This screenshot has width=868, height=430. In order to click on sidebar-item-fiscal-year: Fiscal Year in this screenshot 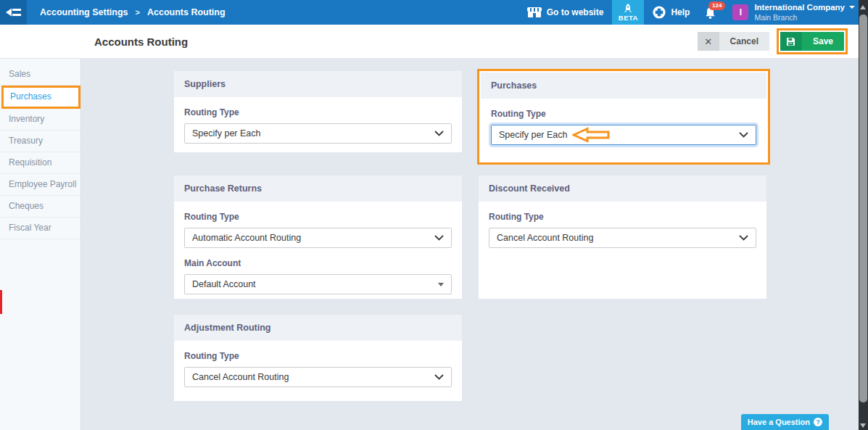, I will do `click(41, 228)`.